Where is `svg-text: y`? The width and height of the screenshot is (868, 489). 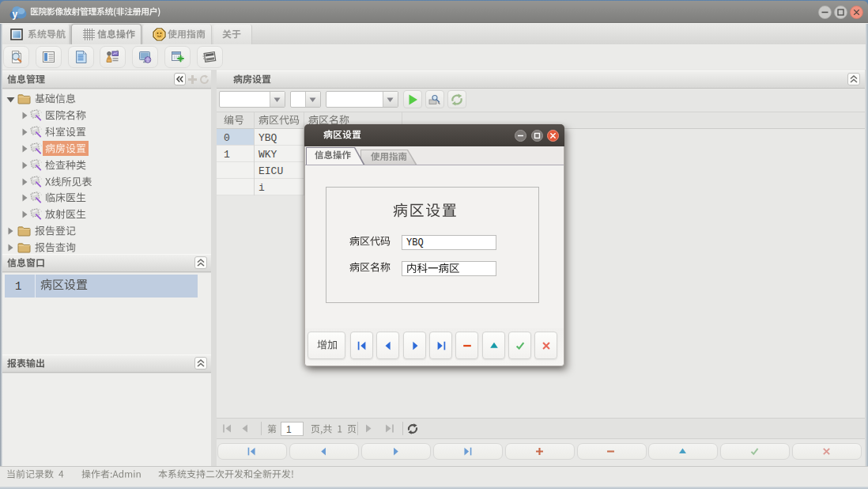
svg-text: y is located at coordinates (16, 14).